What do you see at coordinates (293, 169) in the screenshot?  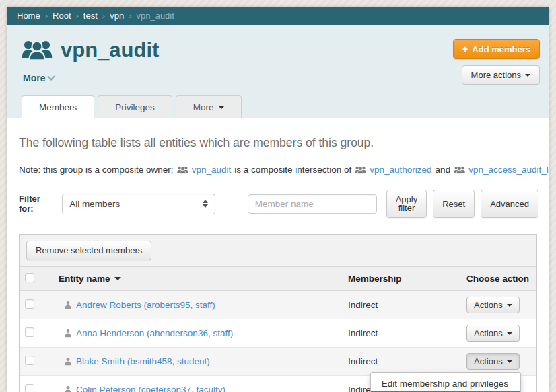 I see `note-middle: is a composite intersection of` at bounding box center [293, 169].